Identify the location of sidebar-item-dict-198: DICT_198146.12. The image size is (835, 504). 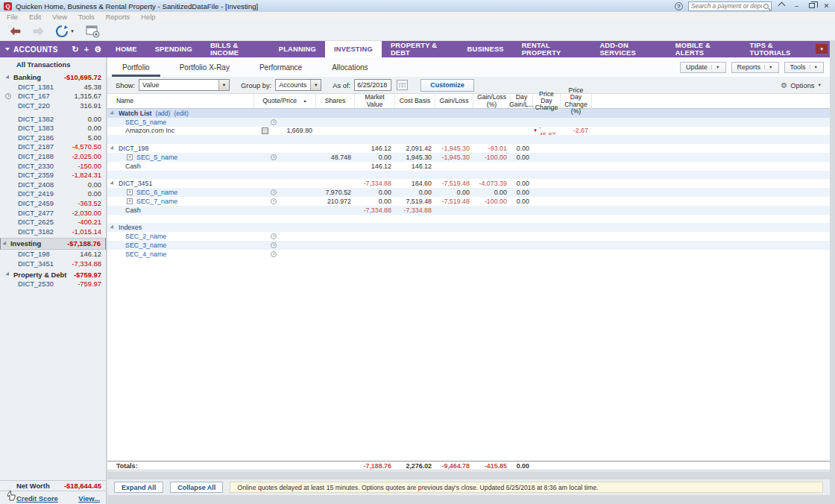
(53, 255).